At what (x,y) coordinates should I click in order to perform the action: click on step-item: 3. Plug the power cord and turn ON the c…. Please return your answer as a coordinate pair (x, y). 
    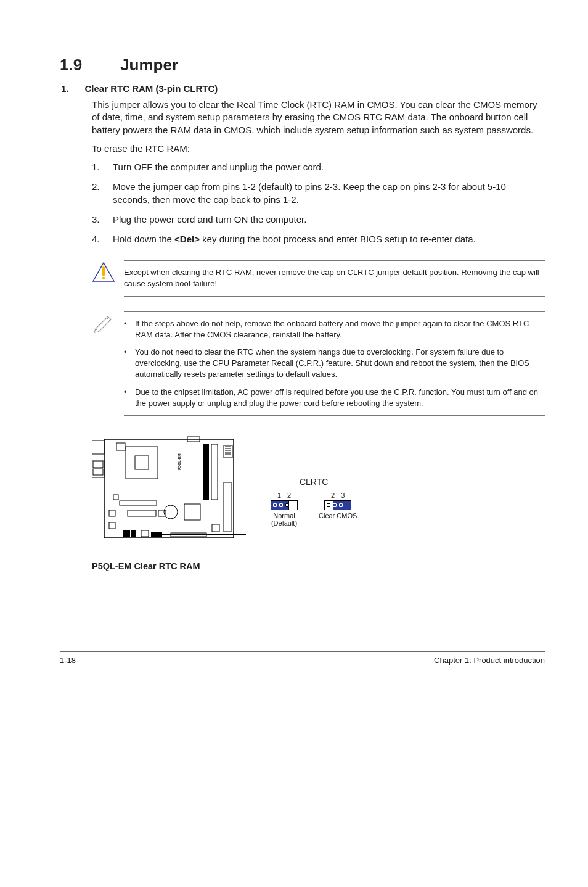
    Looking at the image, I should click on (318, 220).